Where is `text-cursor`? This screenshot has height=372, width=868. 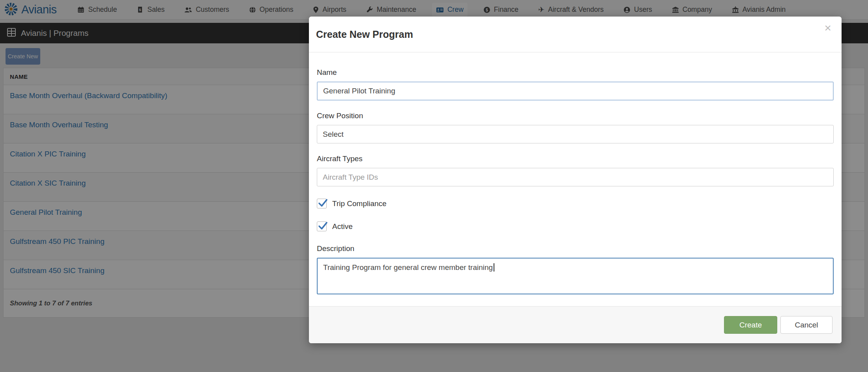 text-cursor is located at coordinates (494, 267).